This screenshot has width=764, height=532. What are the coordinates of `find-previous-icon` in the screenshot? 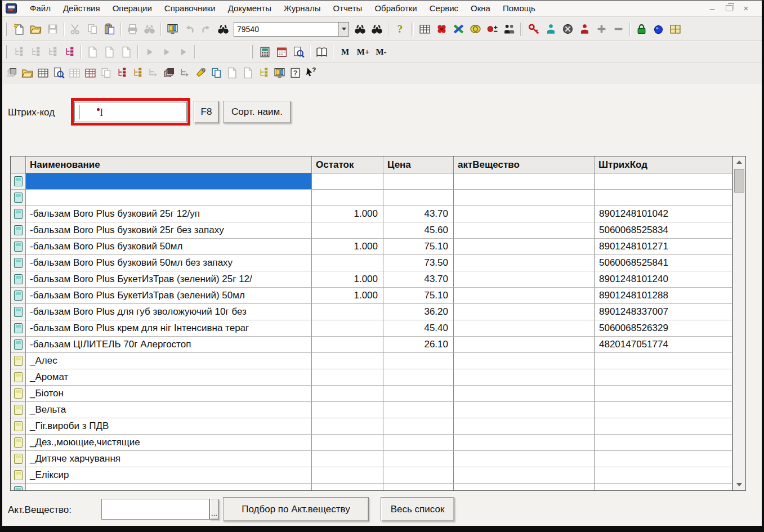 It's located at (377, 29).